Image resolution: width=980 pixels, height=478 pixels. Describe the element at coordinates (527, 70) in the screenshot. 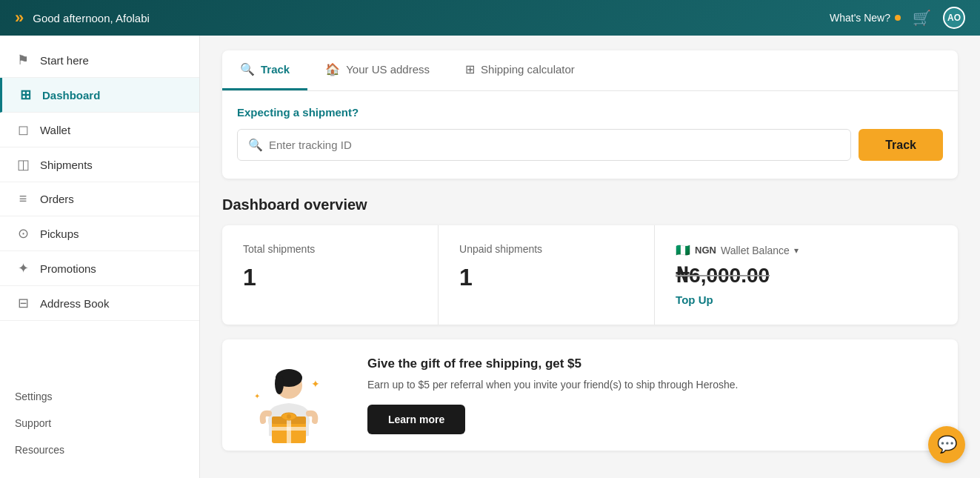

I see `shipping-calc-tab-label: Shipping calculator` at that location.